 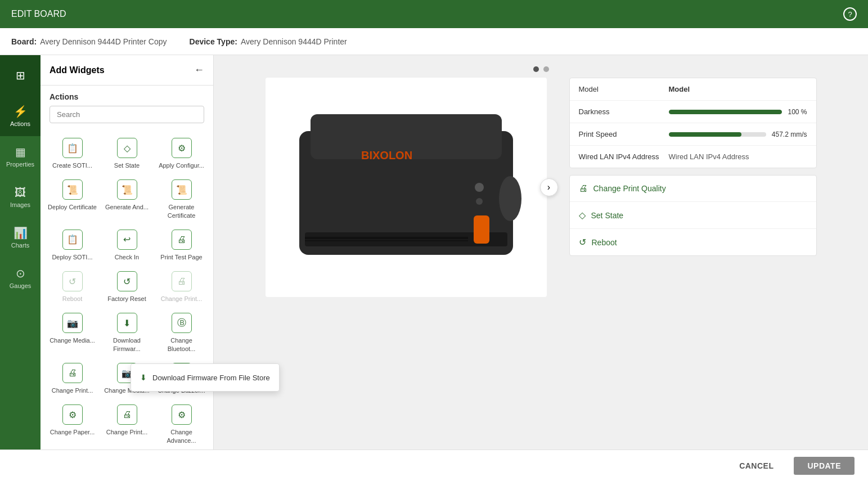 What do you see at coordinates (693, 134) in the screenshot?
I see `info-row-print-speed: Print Speed 457.2 mm/s` at bounding box center [693, 134].